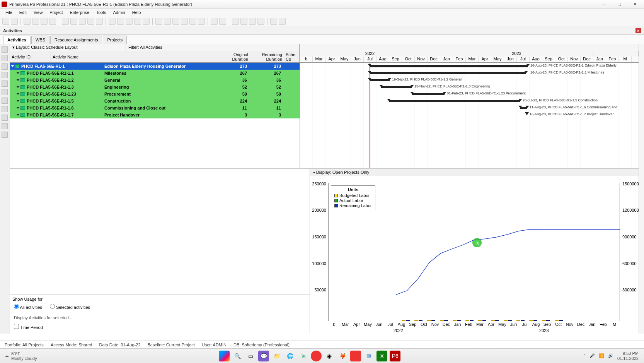 The image size is (644, 363). What do you see at coordinates (155, 115) in the screenshot?
I see `wbs-row: PHCD FLA5-56E-R1-1.7 Project Handover 3 …` at bounding box center [155, 115].